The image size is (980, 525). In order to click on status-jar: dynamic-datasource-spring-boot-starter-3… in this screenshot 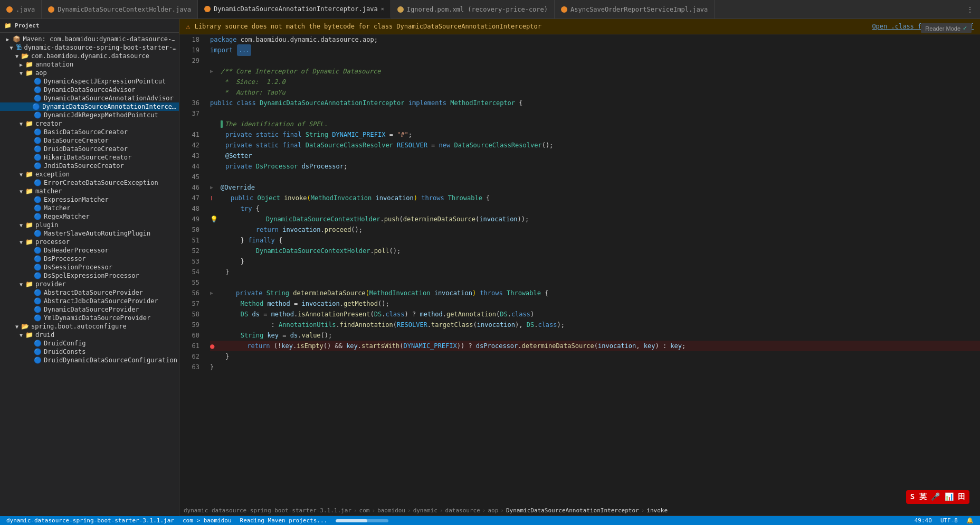, I will do `click(90, 521)`.